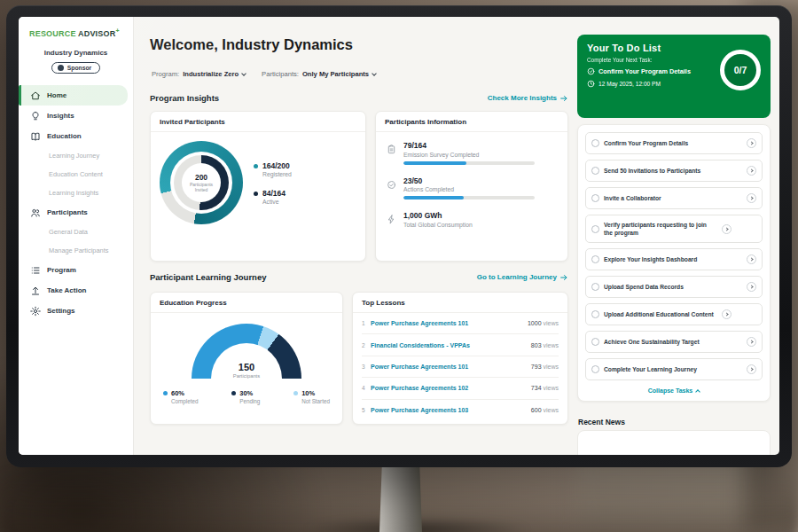 The width and height of the screenshot is (798, 532). I want to click on check-circle-icon, so click(591, 71).